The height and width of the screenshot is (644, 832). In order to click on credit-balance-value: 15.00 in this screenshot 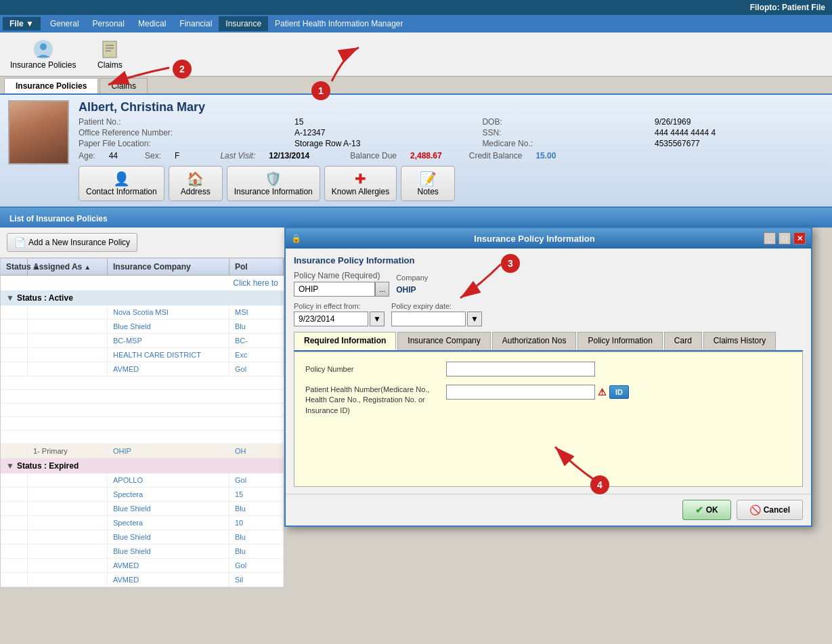, I will do `click(546, 156)`.